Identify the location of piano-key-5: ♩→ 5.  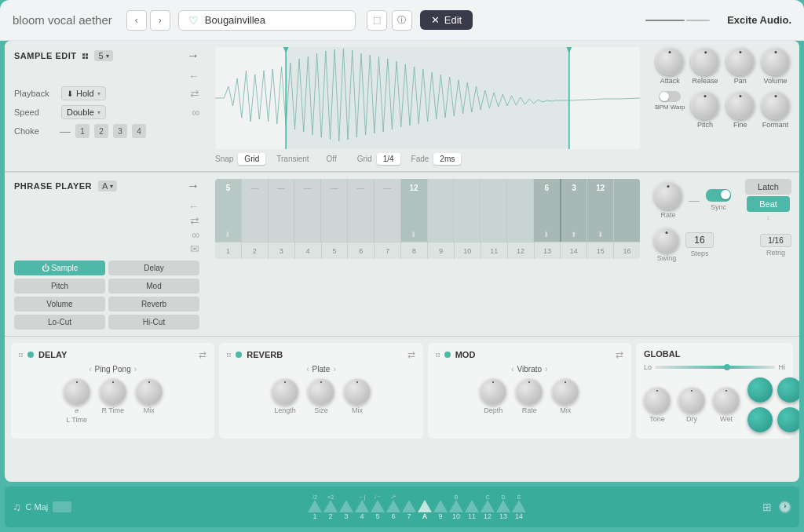
(378, 507).